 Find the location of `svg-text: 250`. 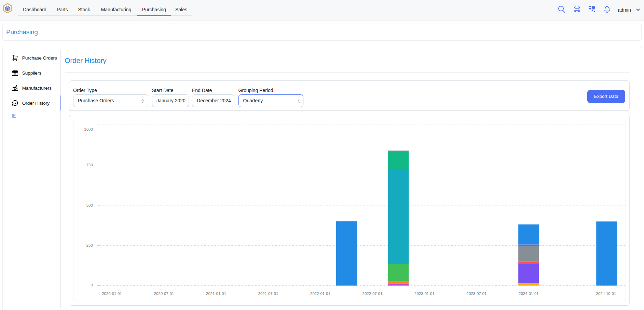

svg-text: 250 is located at coordinates (90, 245).